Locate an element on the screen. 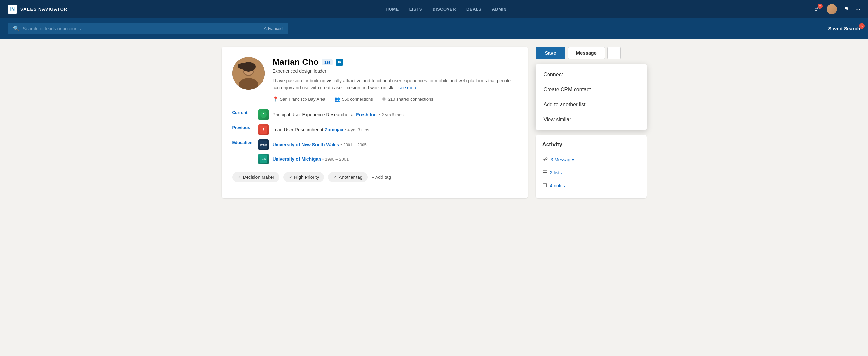 The width and height of the screenshot is (868, 356). saved-search-button: Saved Search 6 is located at coordinates (844, 28).